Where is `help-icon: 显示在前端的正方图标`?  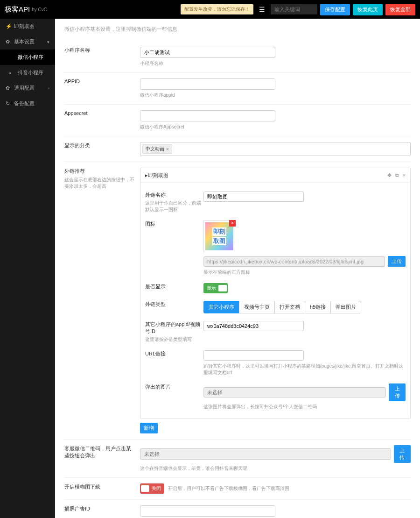 help-icon: 显示在前端的正方图标 is located at coordinates (304, 272).